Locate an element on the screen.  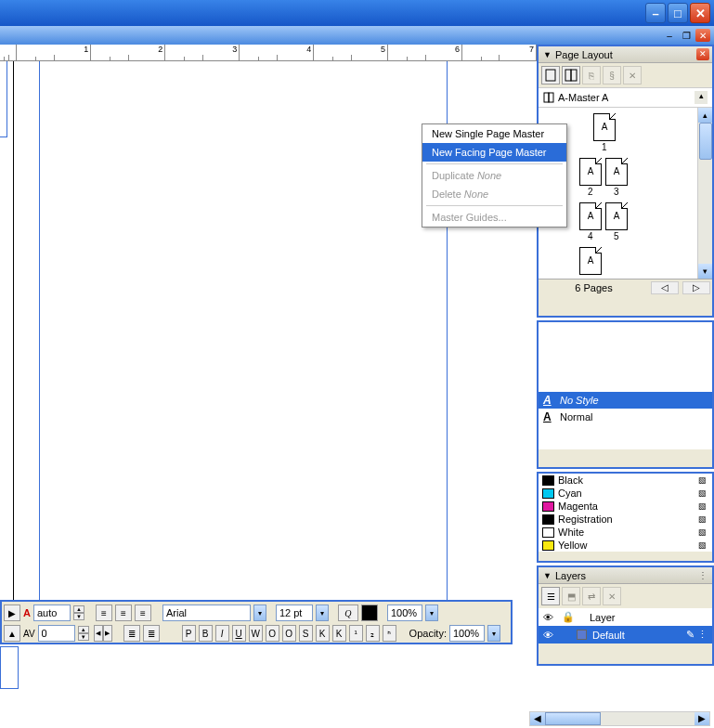
font-family-input is located at coordinates (206, 613).